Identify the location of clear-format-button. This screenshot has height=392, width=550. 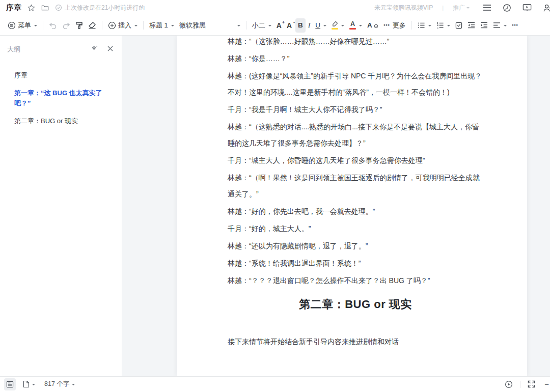
(92, 25).